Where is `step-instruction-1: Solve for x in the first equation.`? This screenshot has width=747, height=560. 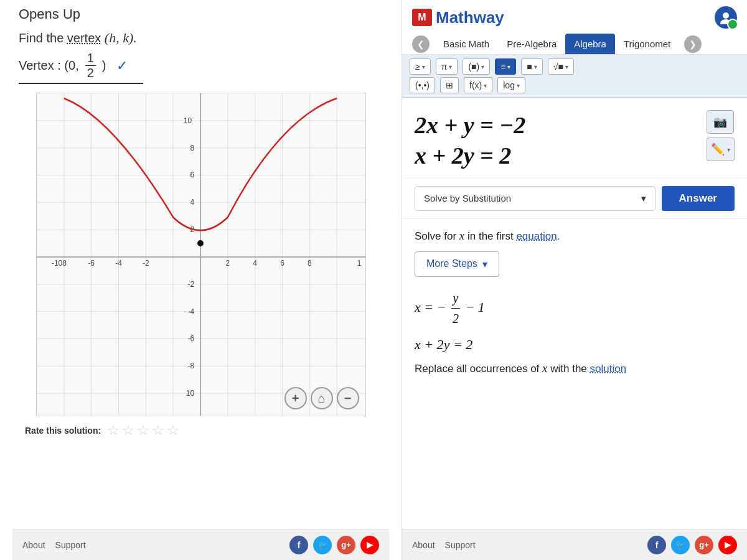 step-instruction-1: Solve for x in the first equation. is located at coordinates (575, 236).